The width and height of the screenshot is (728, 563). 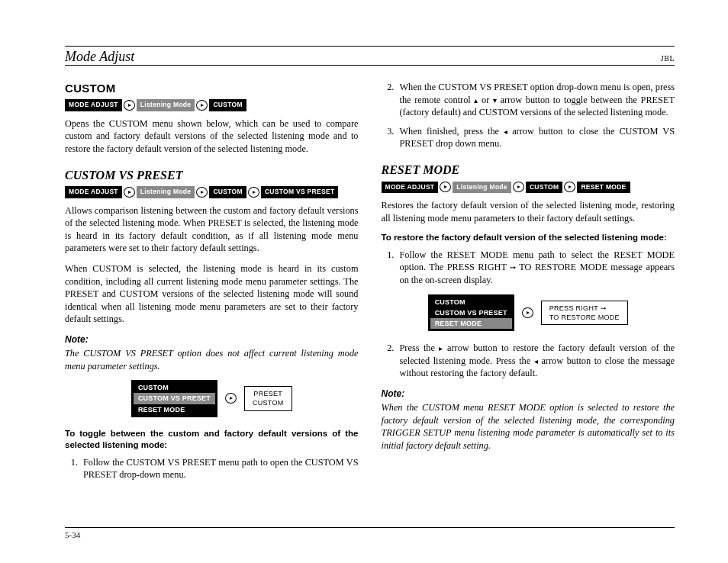 What do you see at coordinates (174, 410) in the screenshot?
I see `osd-row: RESET MODE` at bounding box center [174, 410].